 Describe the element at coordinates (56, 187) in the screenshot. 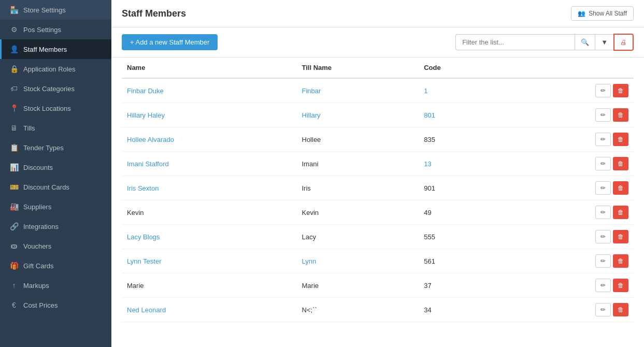

I see `sidebar-item-discount-cards: 🎫 Discount Cards` at that location.